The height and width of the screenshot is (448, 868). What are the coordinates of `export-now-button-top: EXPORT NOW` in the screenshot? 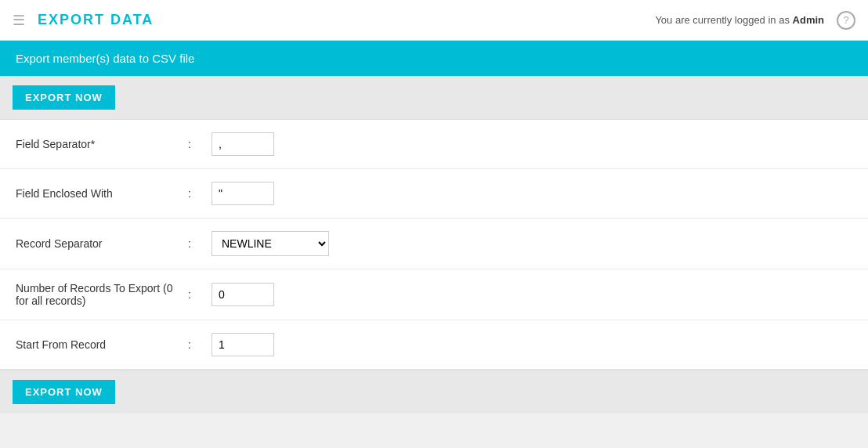 It's located at (64, 97).